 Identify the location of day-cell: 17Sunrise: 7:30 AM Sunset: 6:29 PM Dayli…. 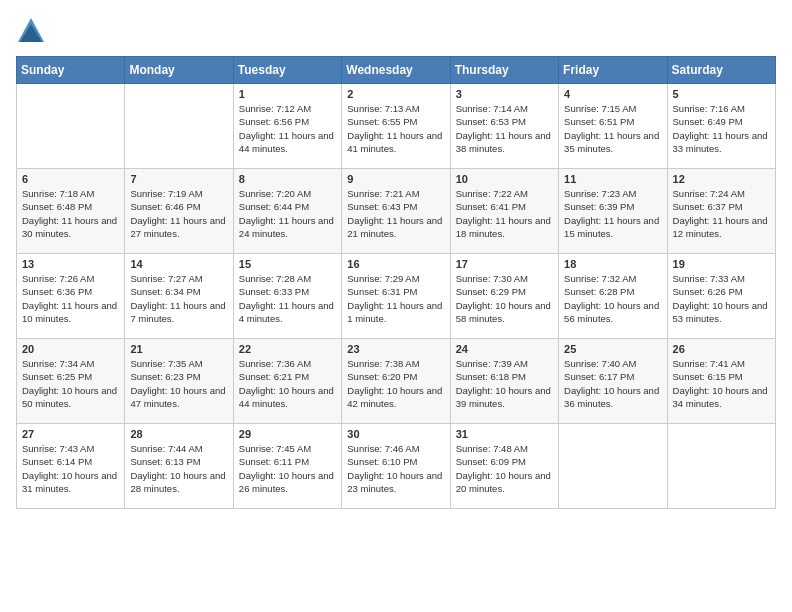
(504, 296).